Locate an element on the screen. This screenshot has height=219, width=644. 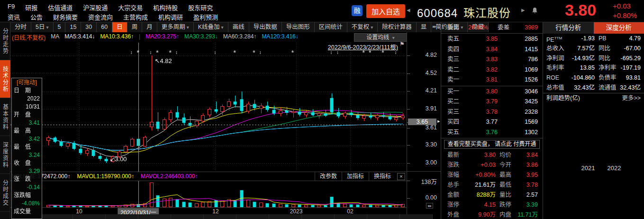
toolbar-item-显: 显 is located at coordinates (424, 27).